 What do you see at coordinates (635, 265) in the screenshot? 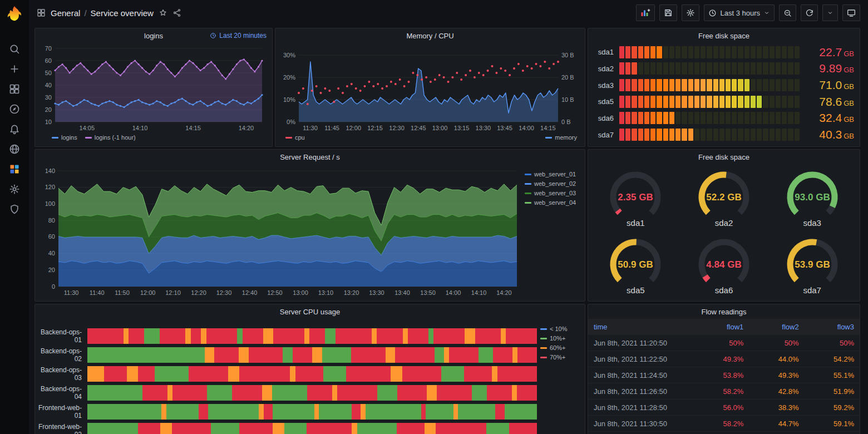
I see `svg-text: 50.9 GB` at bounding box center [635, 265].